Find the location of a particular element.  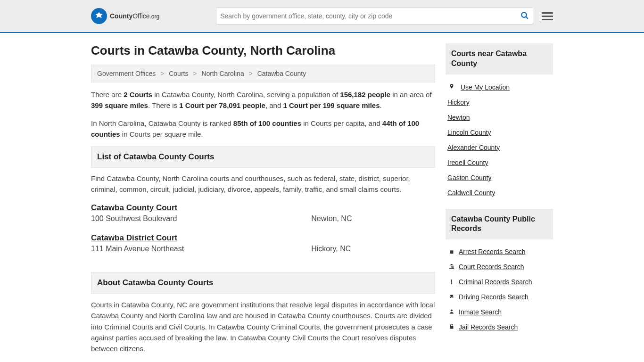

about-section-heading: About Catawba County Courts is located at coordinates (263, 283).